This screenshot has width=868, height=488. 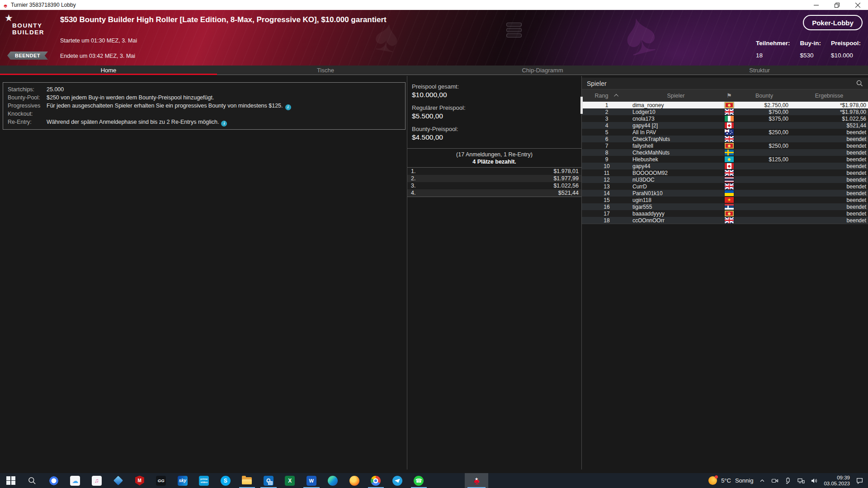 I want to click on player-rank: 18, so click(x=607, y=221).